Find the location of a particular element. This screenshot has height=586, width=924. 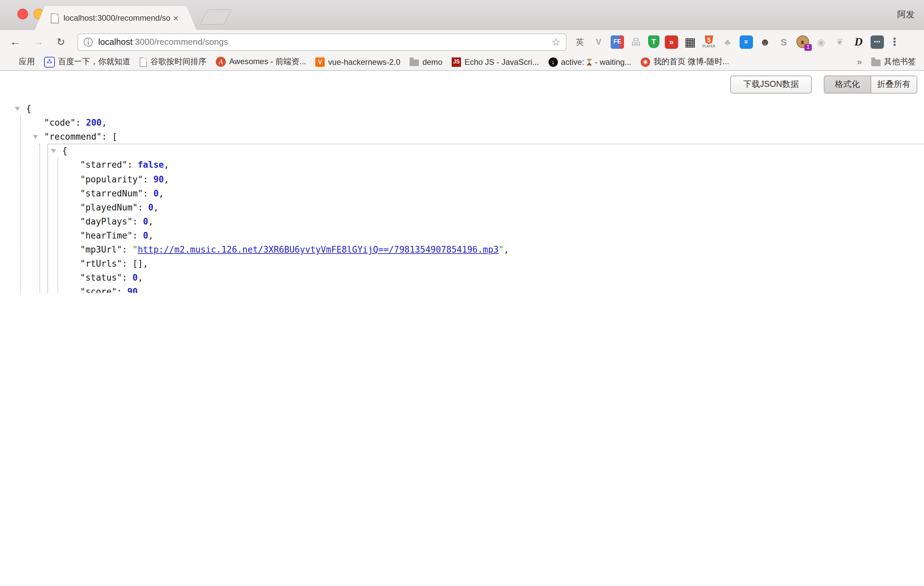

json-line: "code": 200, is located at coordinates (462, 123).